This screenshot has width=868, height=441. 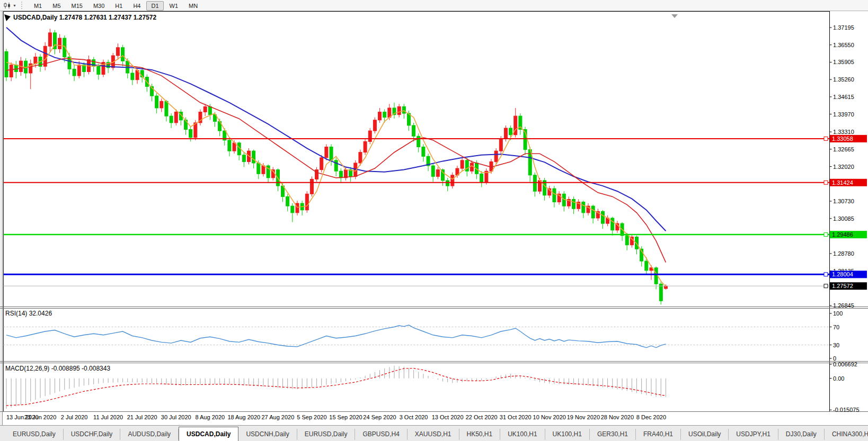 What do you see at coordinates (844, 132) in the screenshot?
I see `svg-text: 1.33310` at bounding box center [844, 132].